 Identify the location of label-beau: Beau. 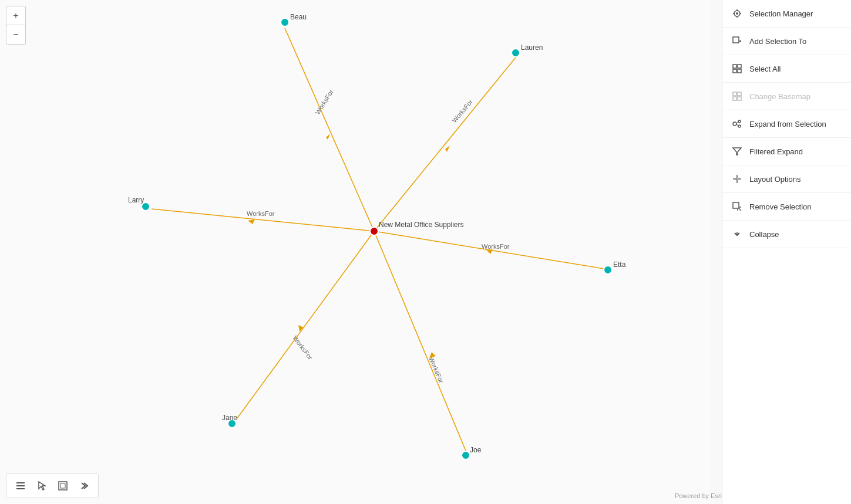
(298, 17).